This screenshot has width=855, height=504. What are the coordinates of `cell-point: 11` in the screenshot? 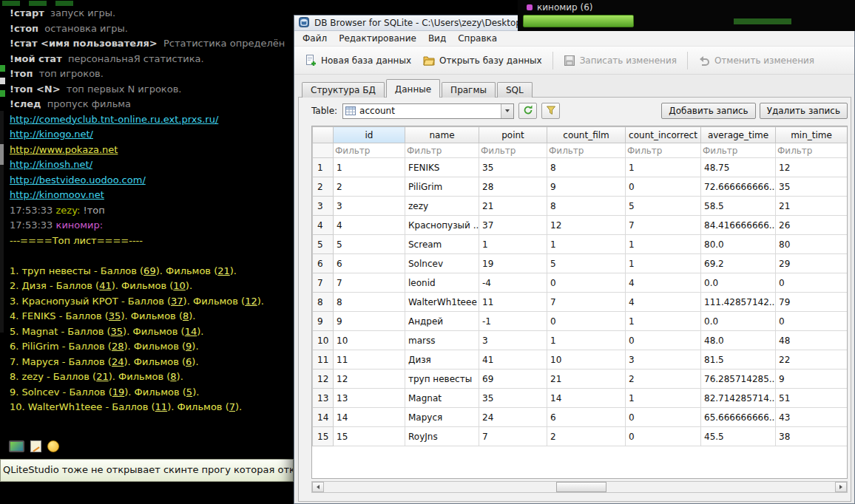 It's located at (513, 302).